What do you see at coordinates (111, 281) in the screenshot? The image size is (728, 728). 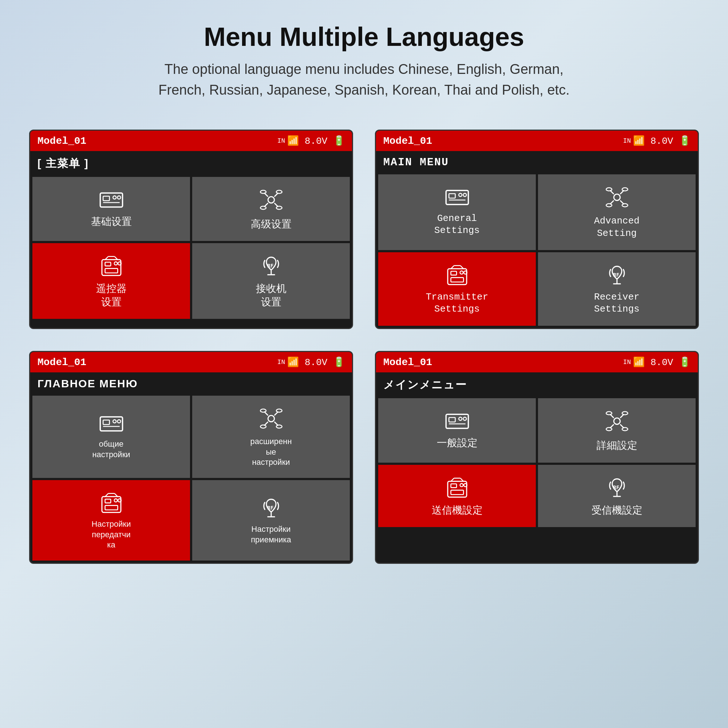 I see `menu-item-2: 遥控器设置` at bounding box center [111, 281].